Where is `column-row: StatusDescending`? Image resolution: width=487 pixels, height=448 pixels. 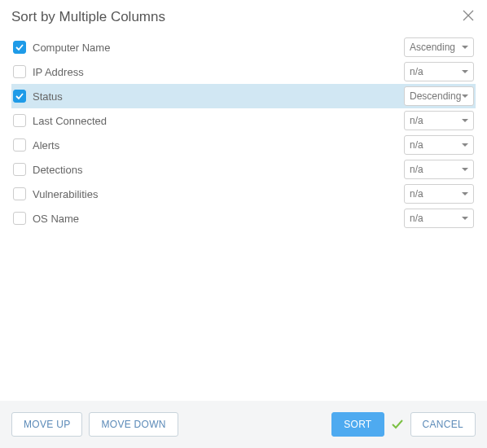
column-row: StatusDescending is located at coordinates (244, 96).